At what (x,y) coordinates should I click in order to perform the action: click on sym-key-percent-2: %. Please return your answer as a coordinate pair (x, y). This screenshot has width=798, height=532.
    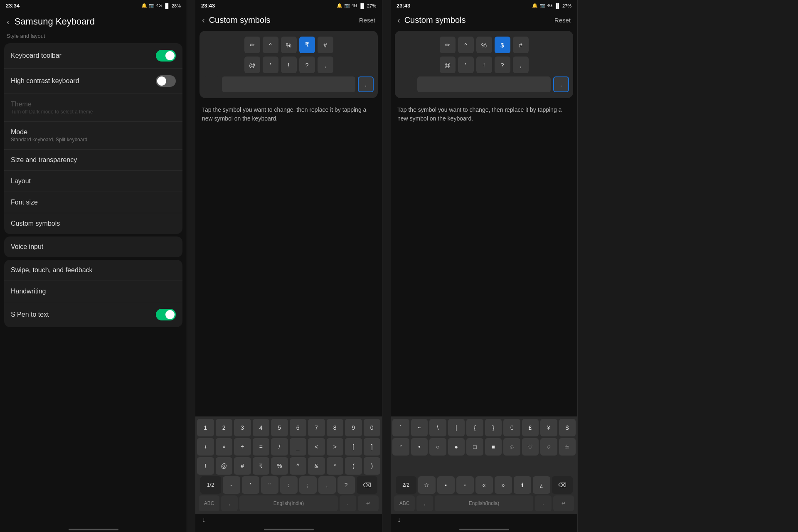
    Looking at the image, I should click on (484, 45).